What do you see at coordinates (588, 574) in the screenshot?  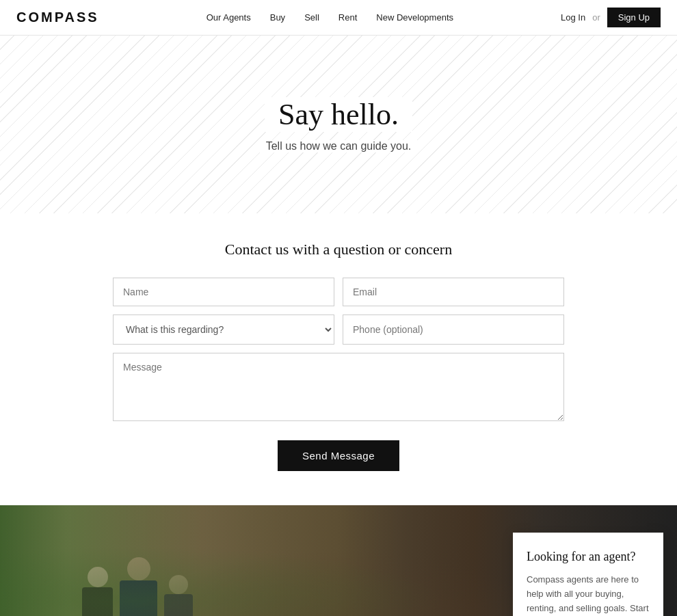 I see `agent-card: Looking for an agent? Compass agents are…` at bounding box center [588, 574].